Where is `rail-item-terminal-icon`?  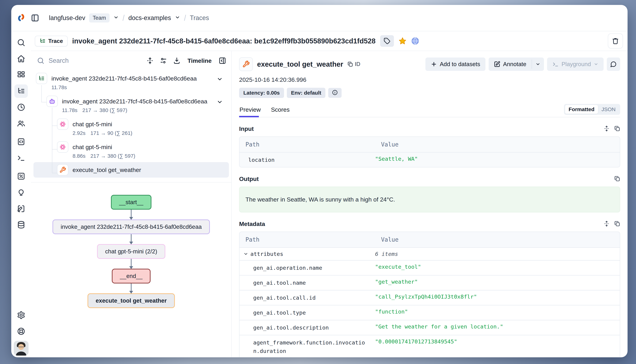
rail-item-terminal-icon is located at coordinates (21, 158).